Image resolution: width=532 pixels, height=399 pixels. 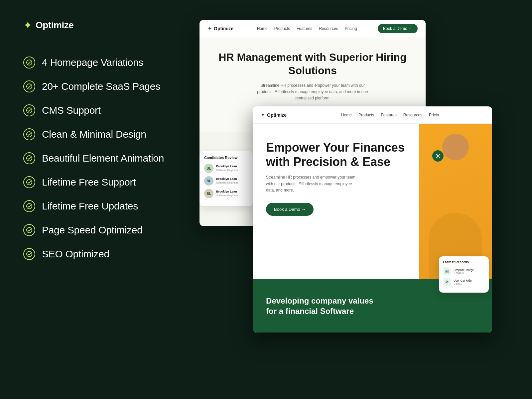 What do you see at coordinates (226, 181) in the screenshot?
I see `candidate-row-2: BL Brooklyn Lean Software Engineer` at bounding box center [226, 181].